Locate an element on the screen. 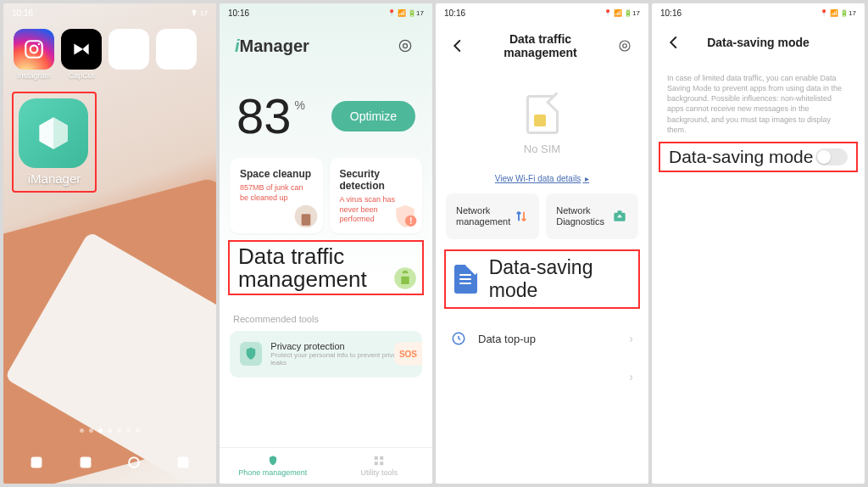 The height and width of the screenshot is (487, 868). tiles: Network management Network Diagnostics is located at coordinates (542, 216).